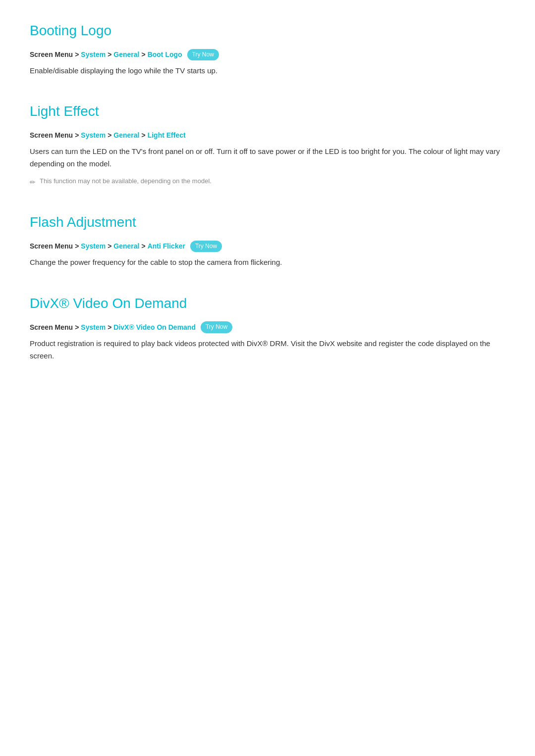 Image resolution: width=535 pixels, height=756 pixels. I want to click on section-title-divx-vod: DivX® Video On Demand, so click(268, 304).